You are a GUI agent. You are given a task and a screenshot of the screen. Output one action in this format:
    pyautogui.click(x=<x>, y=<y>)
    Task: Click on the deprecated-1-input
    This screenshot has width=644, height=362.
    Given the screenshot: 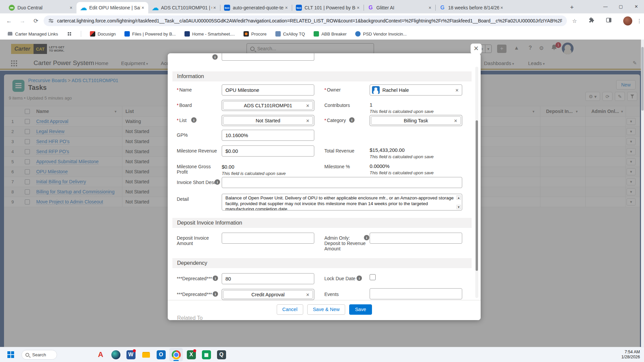 What is the action you would take?
    pyautogui.click(x=268, y=279)
    